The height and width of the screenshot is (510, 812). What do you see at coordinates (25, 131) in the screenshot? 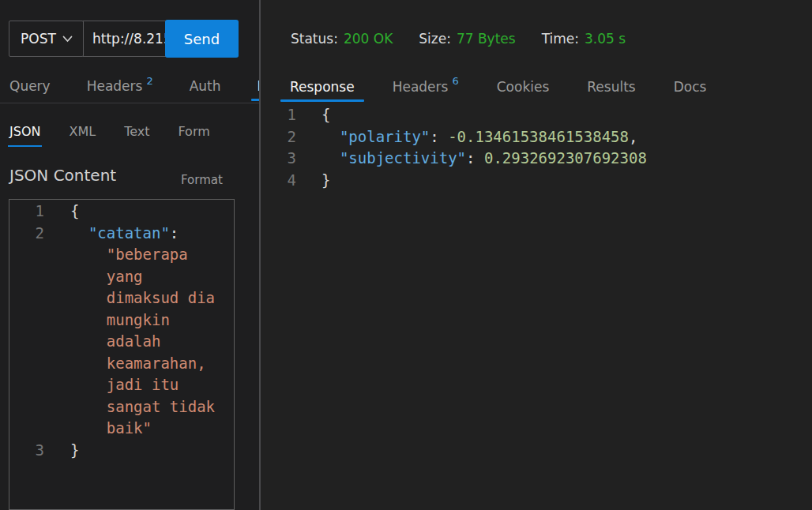
I see `tab-json: JSON` at bounding box center [25, 131].